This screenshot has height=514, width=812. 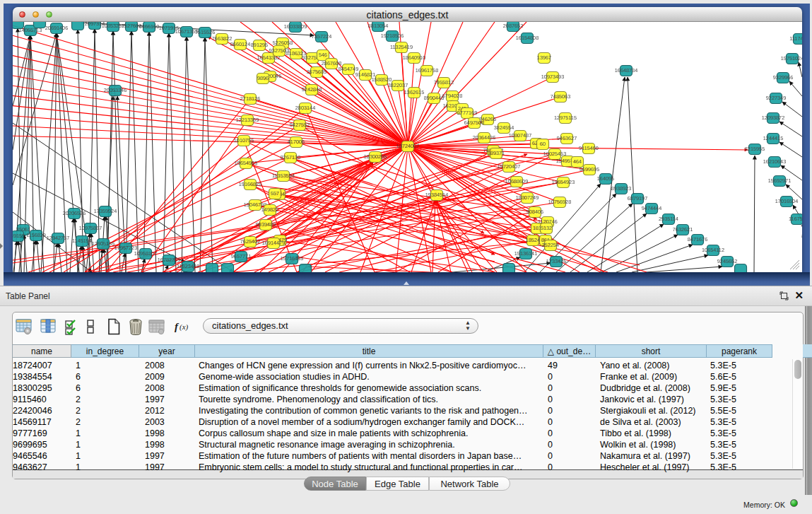 I want to click on svg-text: 6794028, so click(x=452, y=96).